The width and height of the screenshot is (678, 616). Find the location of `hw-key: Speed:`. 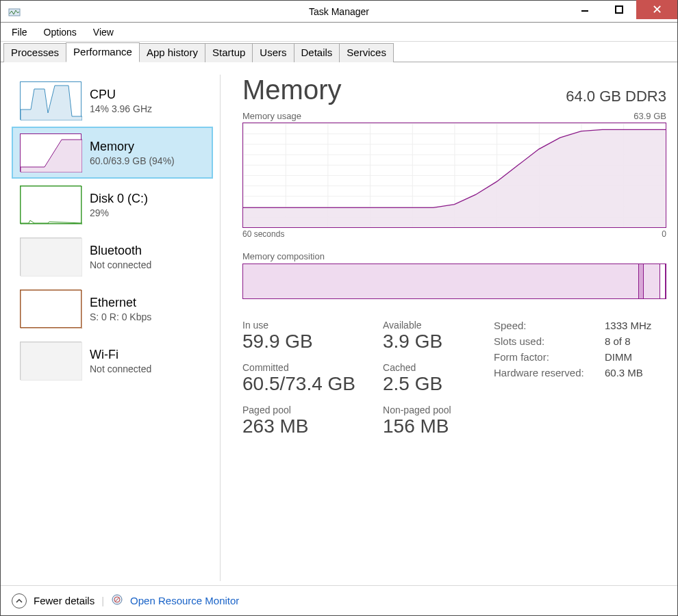

hw-key: Speed: is located at coordinates (545, 326).